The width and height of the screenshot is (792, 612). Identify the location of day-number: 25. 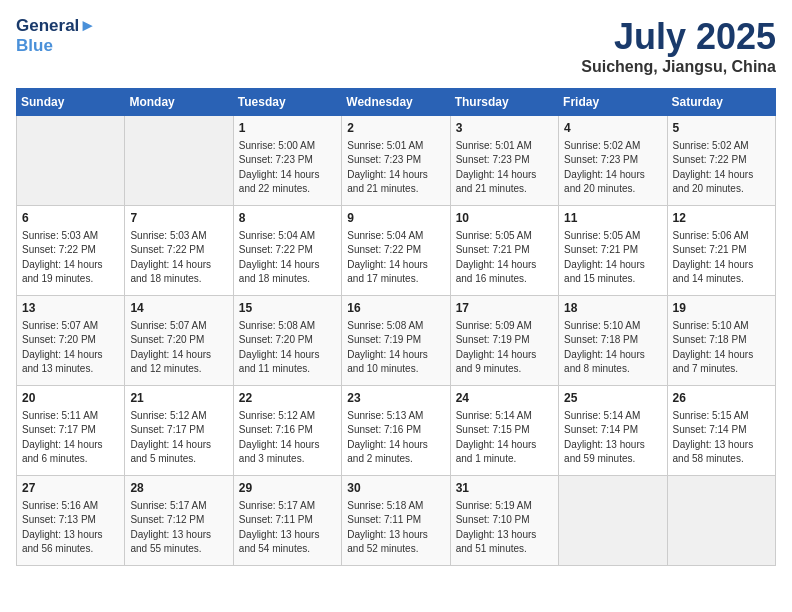
(612, 398).